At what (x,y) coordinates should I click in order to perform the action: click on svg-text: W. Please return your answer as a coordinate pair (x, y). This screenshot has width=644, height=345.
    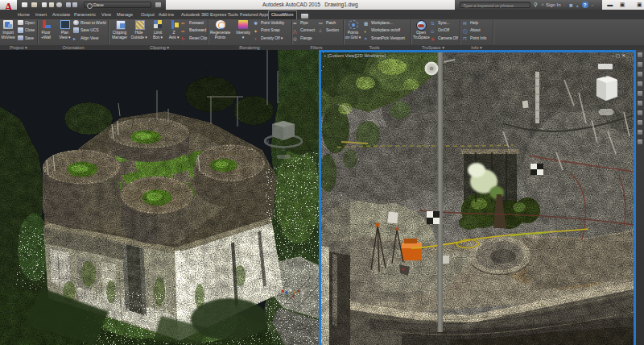
    Looking at the image, I should click on (267, 142).